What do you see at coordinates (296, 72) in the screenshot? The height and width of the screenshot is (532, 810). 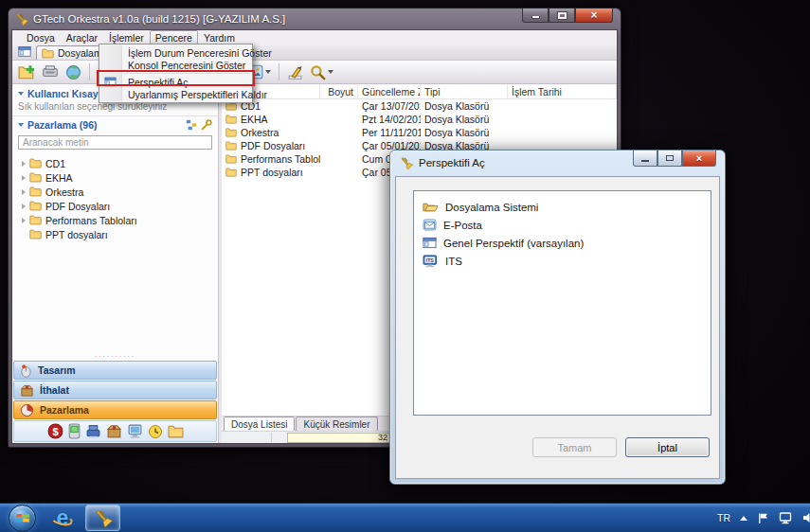 I see `sign-button` at bounding box center [296, 72].